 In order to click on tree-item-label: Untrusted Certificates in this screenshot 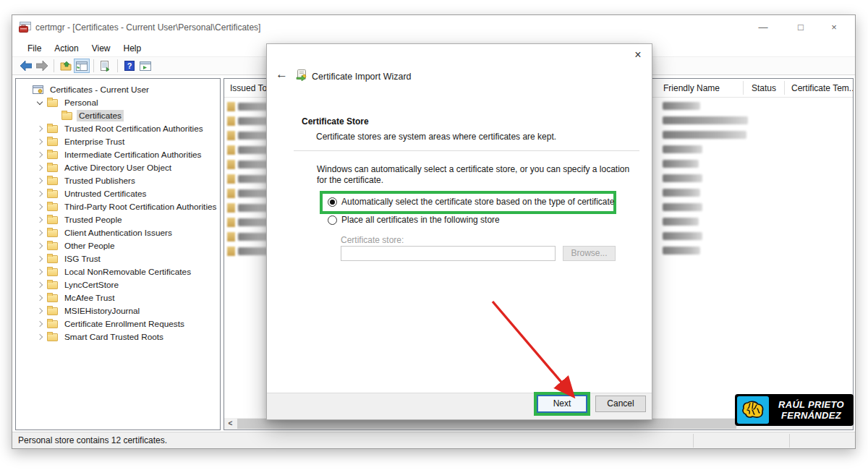, I will do `click(106, 194)`.